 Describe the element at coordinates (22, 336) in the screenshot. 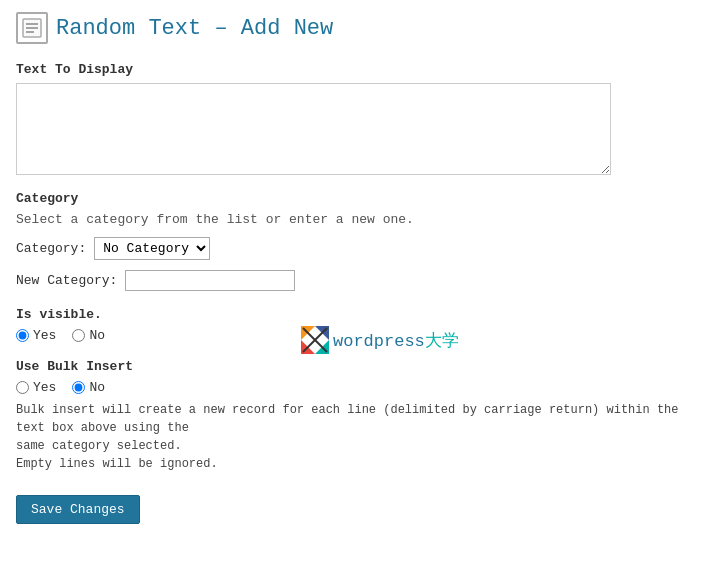

I see `is-visible-yes-radio` at that location.